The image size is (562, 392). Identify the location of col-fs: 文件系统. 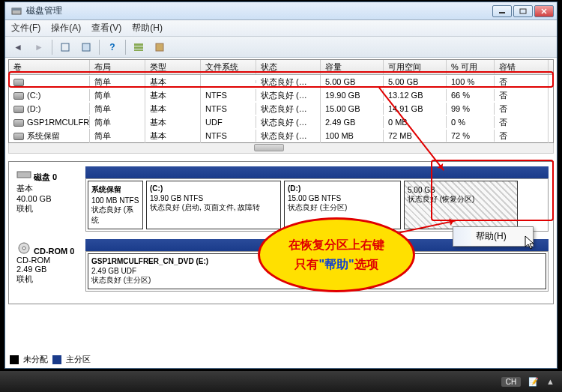
(229, 67).